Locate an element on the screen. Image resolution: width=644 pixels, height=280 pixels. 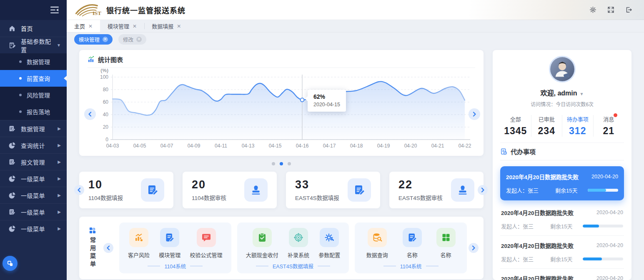
tab-模块管理: 模块管理✕ is located at coordinates (122, 26).